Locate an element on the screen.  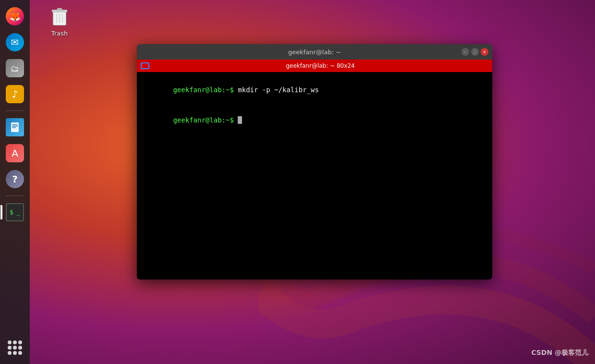
watermark: CSDN @极客范儿 is located at coordinates (560, 353).